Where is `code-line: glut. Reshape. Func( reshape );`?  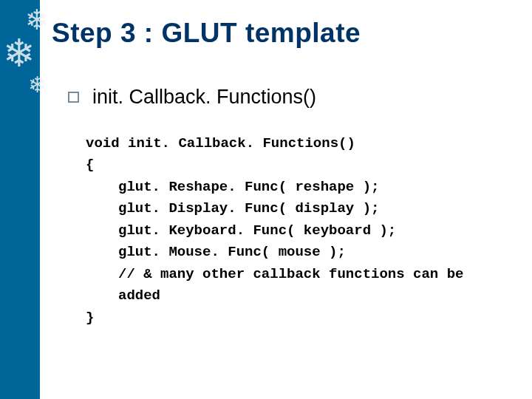
code-line: glut. Reshape. Func( reshape ); is located at coordinates (310, 188).